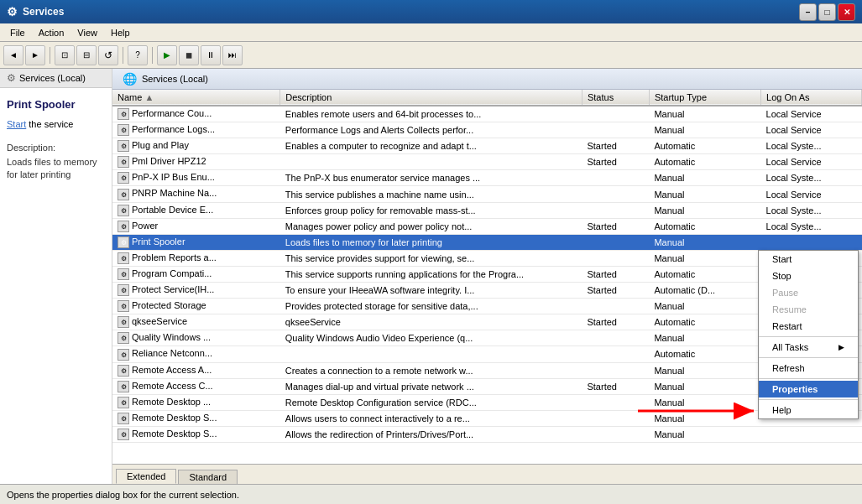  I want to click on table-row: ⚙Remote Desktop ... Remote Desktop Confi…, so click(487, 403).